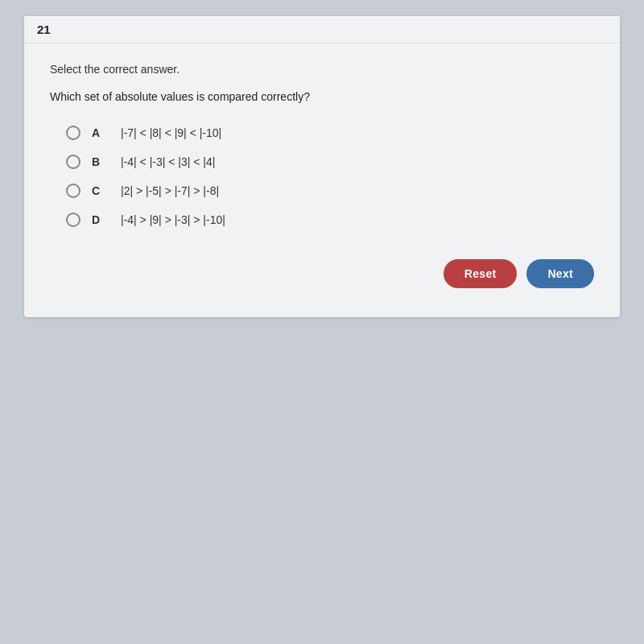  I want to click on reset-button: Reset, so click(481, 274).